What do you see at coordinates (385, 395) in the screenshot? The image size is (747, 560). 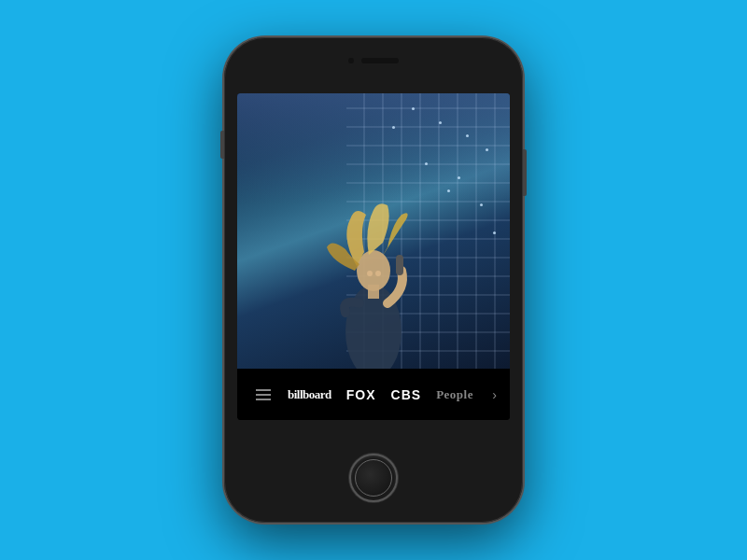 I see `channel-logos: billboard FOX CBS People` at bounding box center [385, 395].